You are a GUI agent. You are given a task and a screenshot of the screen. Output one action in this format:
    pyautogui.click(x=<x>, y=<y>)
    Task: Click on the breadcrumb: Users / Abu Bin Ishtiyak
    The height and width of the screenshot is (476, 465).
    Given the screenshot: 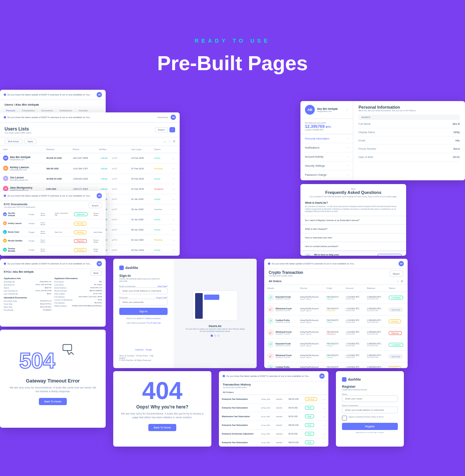 What is the action you would take?
    pyautogui.click(x=53, y=105)
    